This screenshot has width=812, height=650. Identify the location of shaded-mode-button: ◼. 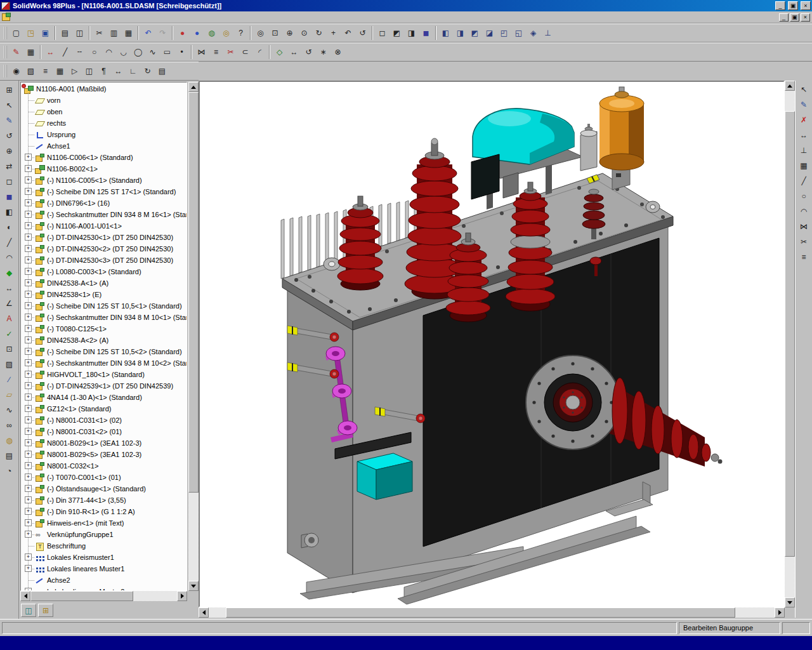
(10, 197).